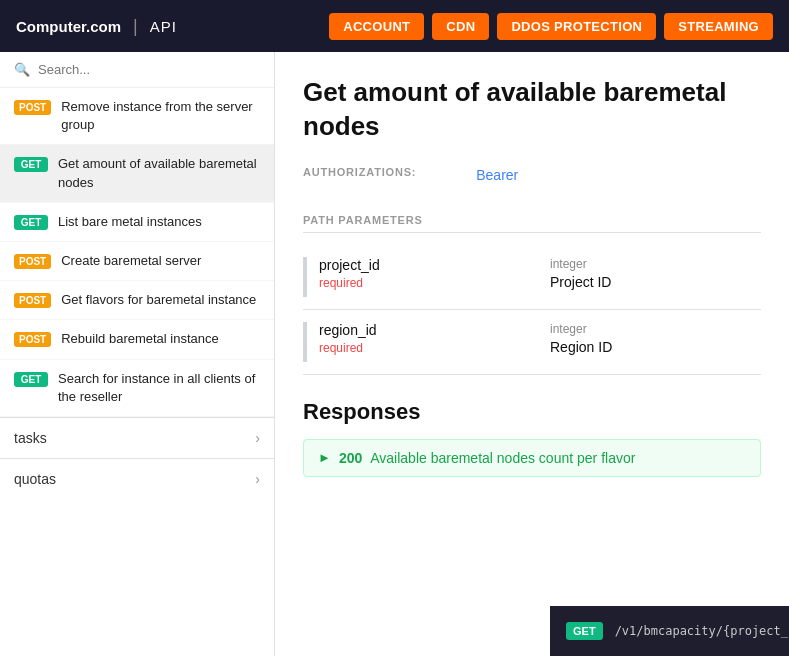  What do you see at coordinates (164, 26) in the screenshot?
I see `api-label: API` at bounding box center [164, 26].